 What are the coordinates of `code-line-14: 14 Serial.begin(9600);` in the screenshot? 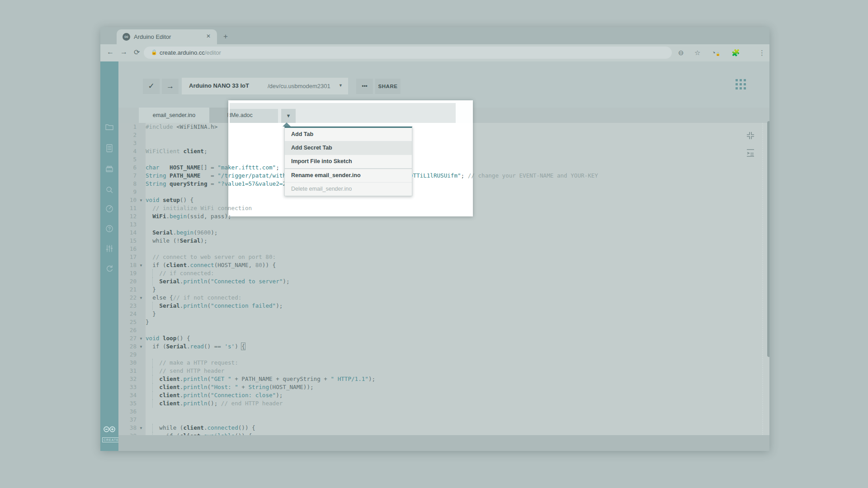 It's located at (444, 233).